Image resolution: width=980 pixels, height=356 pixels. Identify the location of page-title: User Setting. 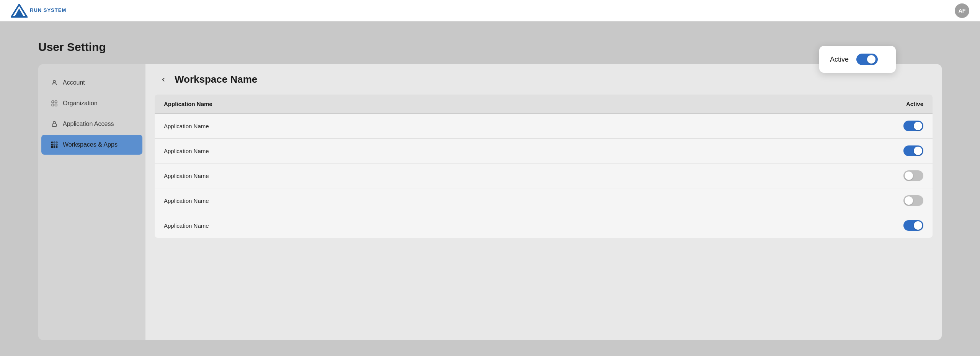
(490, 47).